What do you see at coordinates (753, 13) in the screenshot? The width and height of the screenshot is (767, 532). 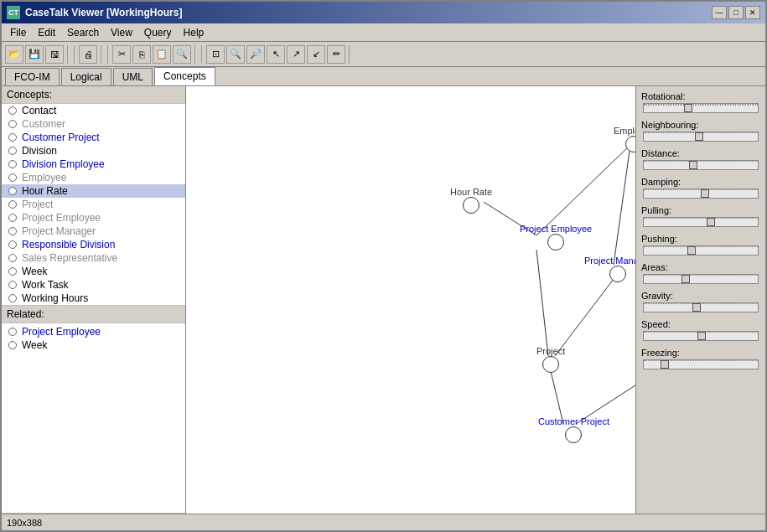 I see `close-button: ✕` at bounding box center [753, 13].